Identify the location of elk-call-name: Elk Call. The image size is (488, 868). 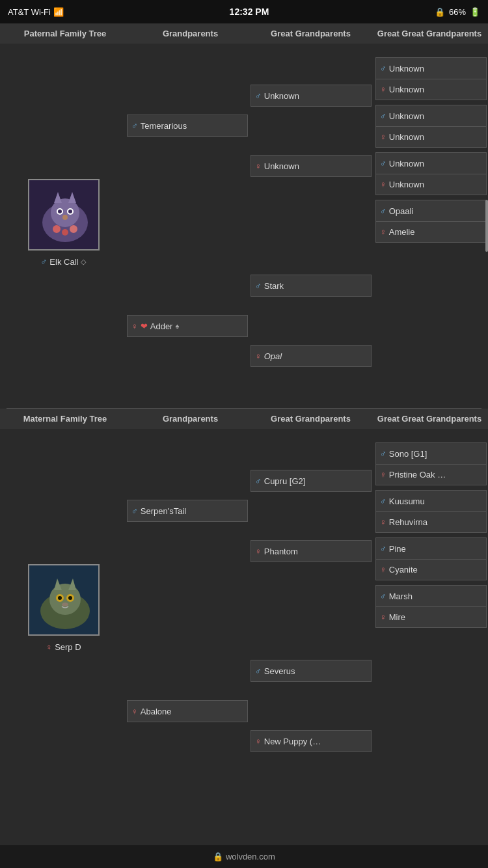
(64, 262).